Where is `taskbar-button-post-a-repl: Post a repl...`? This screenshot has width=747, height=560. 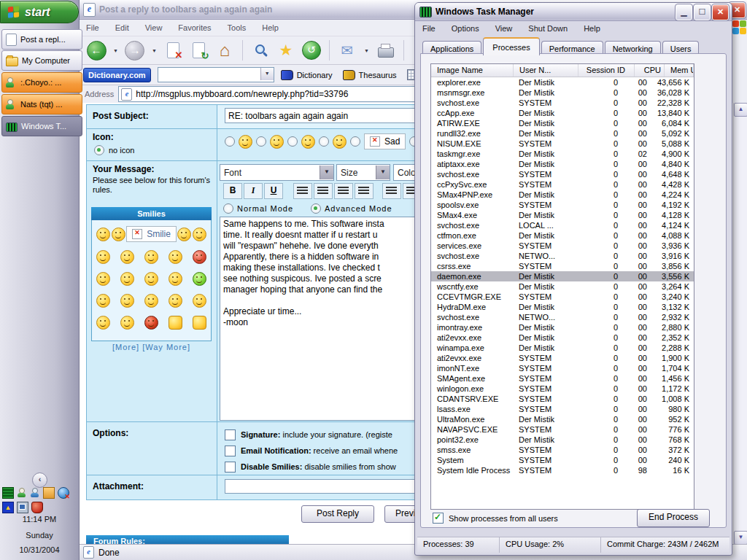 taskbar-button-post-a-repl: Post a repl... is located at coordinates (42, 39).